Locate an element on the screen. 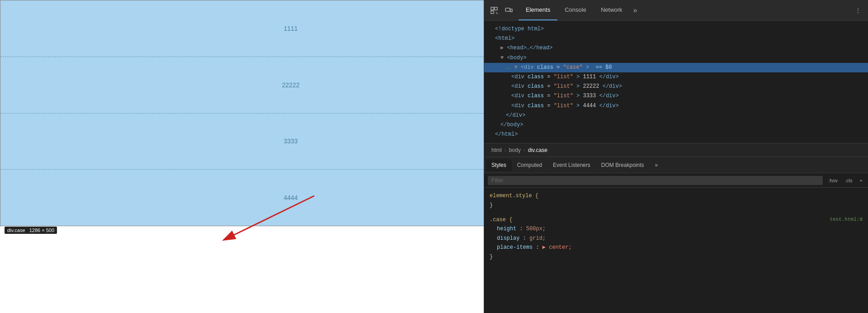  styles-filter-row: :hov .cls + is located at coordinates (676, 180).